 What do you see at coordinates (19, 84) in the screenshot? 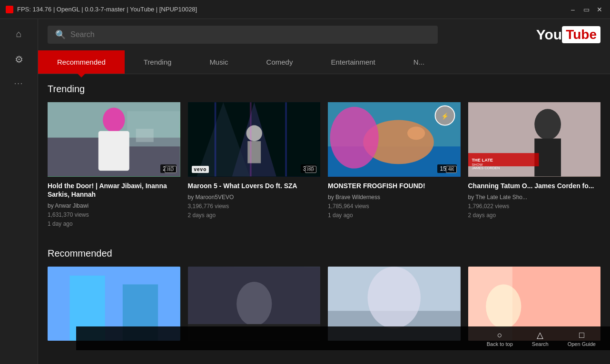
I see `more-icon: ···` at bounding box center [19, 84].